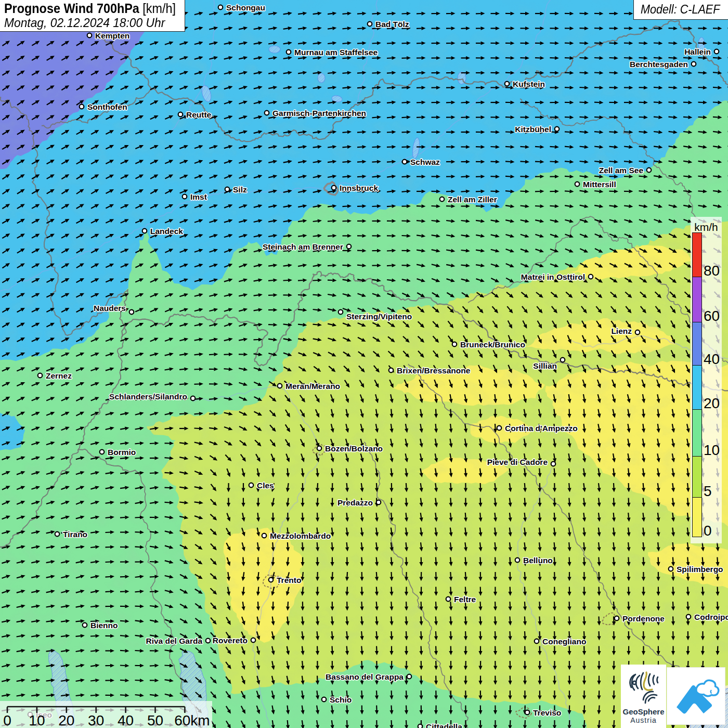 The width and height of the screenshot is (728, 728). What do you see at coordinates (708, 491) in the screenshot?
I see `legend-tick-label: 5` at bounding box center [708, 491].